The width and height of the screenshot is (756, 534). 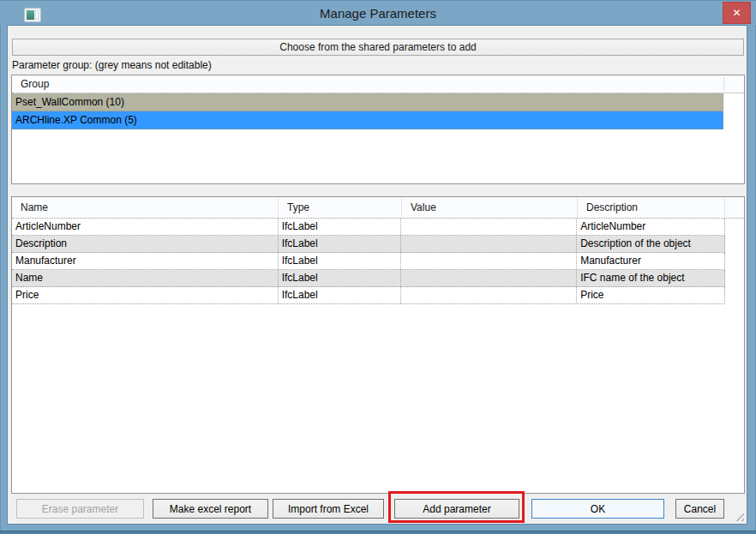 I want to click on column-header-value: Value, so click(x=490, y=207).